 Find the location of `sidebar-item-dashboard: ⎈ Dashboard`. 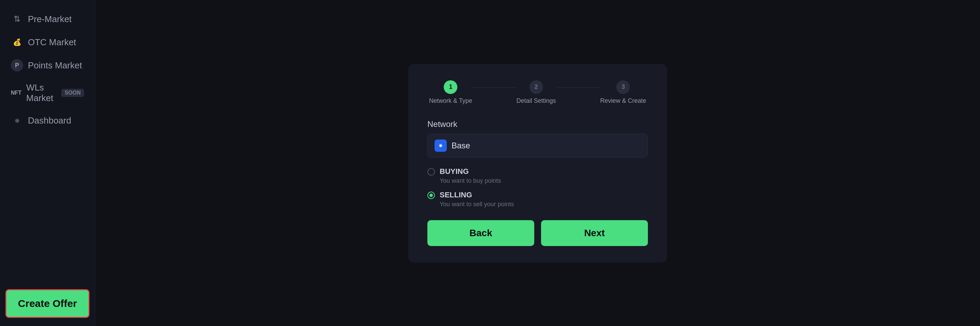

sidebar-item-dashboard: ⎈ Dashboard is located at coordinates (47, 120).